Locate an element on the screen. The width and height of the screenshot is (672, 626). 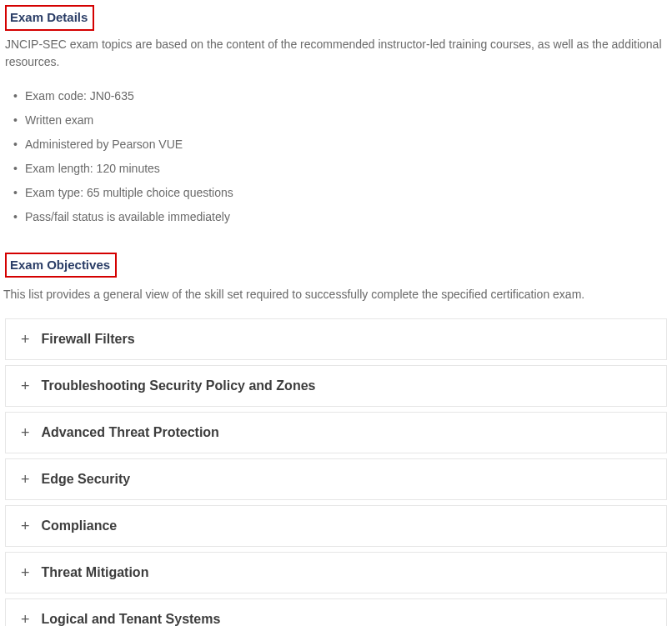
accordion-title: Edge Security is located at coordinates (87, 479).